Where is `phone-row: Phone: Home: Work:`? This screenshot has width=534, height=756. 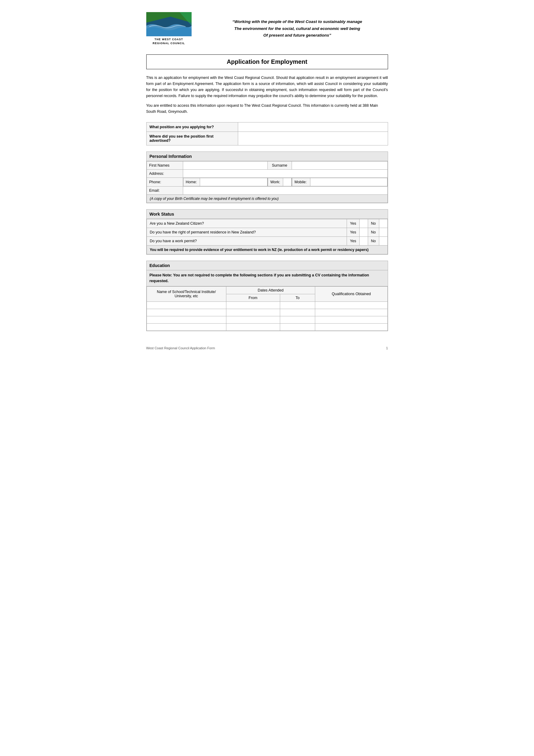
phone-row: Phone: Home: Work: is located at coordinates (267, 182).